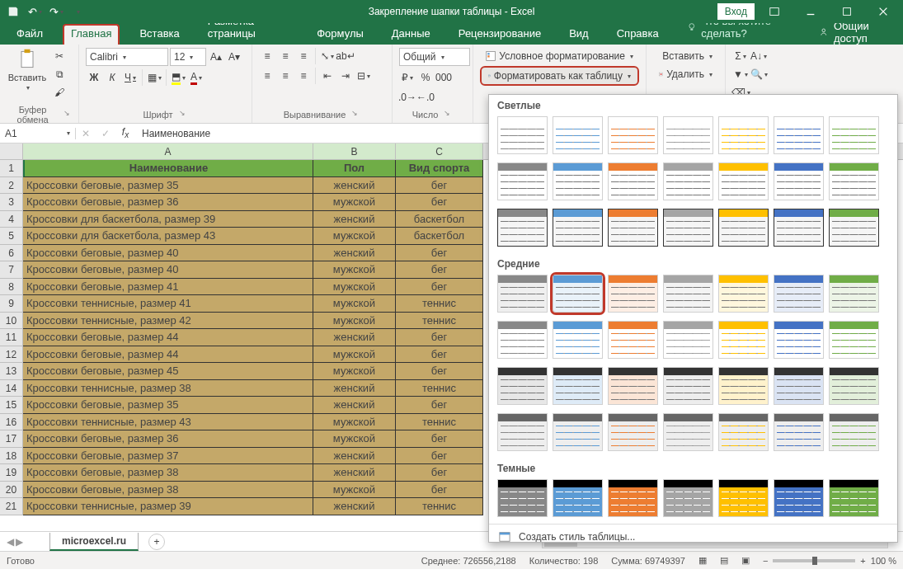 The width and height of the screenshot is (903, 588). What do you see at coordinates (327, 56) in the screenshot?
I see `orientation-icon: ⤡▾` at bounding box center [327, 56].